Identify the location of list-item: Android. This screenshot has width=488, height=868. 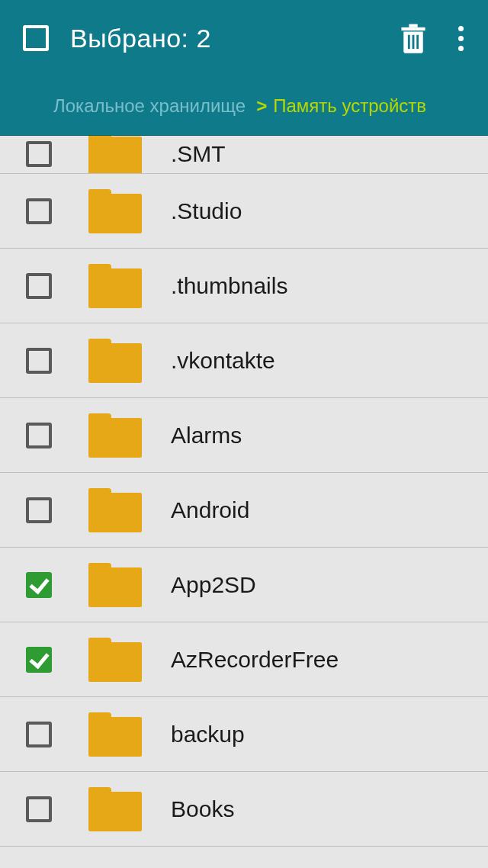
(244, 510).